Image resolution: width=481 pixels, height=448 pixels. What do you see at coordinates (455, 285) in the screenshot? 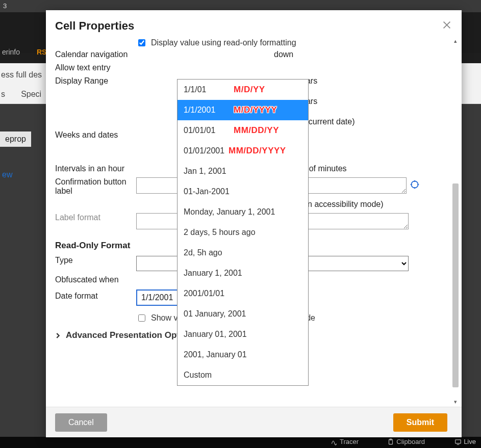
I see `scrollbar-thumb` at bounding box center [455, 285].